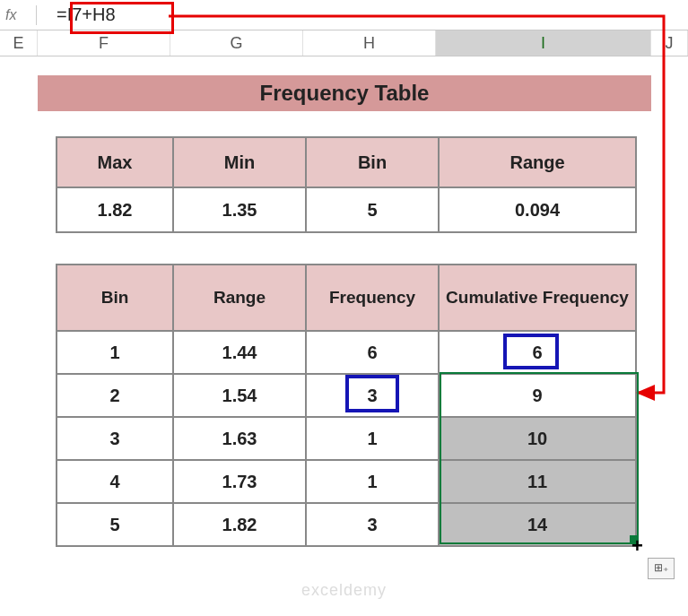 The width and height of the screenshot is (688, 616). Describe the element at coordinates (346, 162) in the screenshot. I see `table-row: Max Min Bin Range` at that location.